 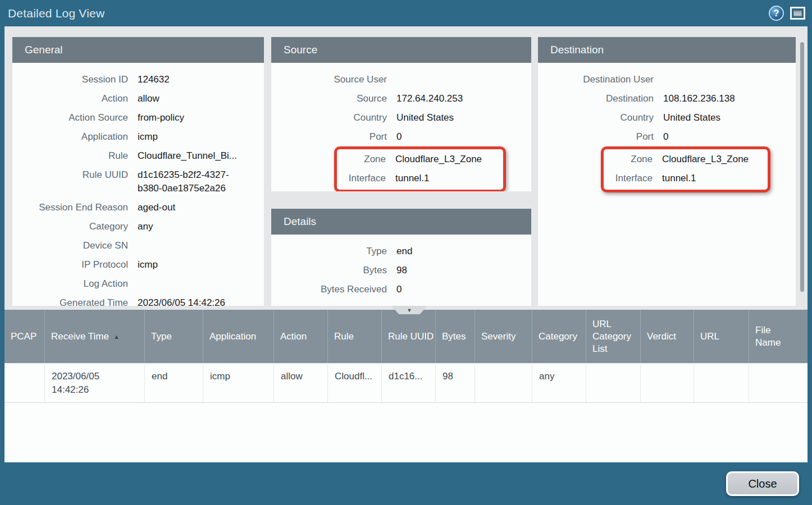 I want to click on field-row-generated-time: Generated Time2023/06/05 14:42:26, so click(x=138, y=300).